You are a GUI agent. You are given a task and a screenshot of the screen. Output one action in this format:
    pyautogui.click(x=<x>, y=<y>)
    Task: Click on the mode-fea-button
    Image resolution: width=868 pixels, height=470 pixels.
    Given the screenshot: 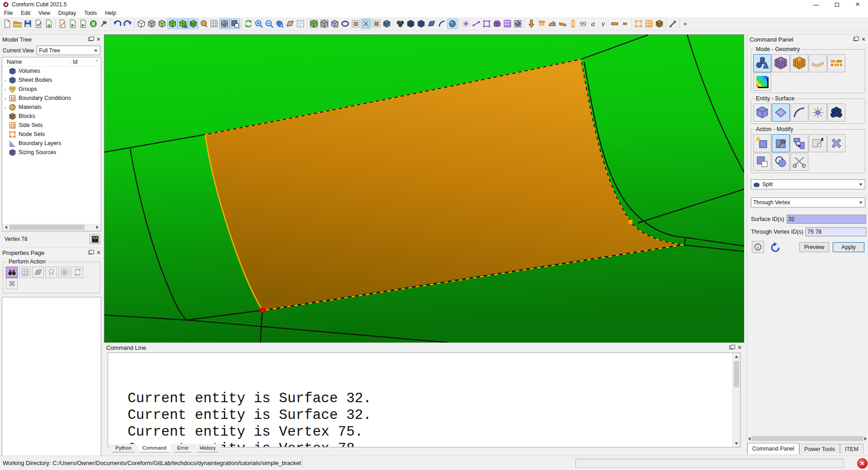 What is the action you would take?
    pyautogui.click(x=799, y=63)
    